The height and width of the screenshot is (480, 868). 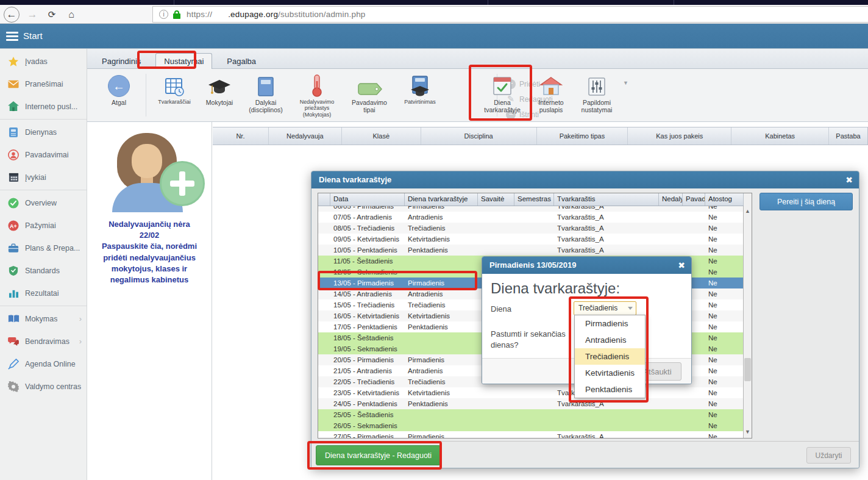 I want to click on modal-close-button: Uždaryti, so click(x=829, y=455).